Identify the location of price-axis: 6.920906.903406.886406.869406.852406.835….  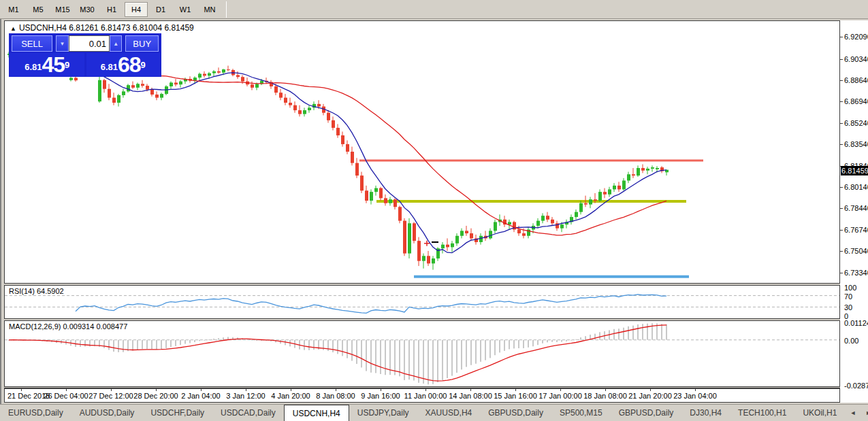
(854, 212).